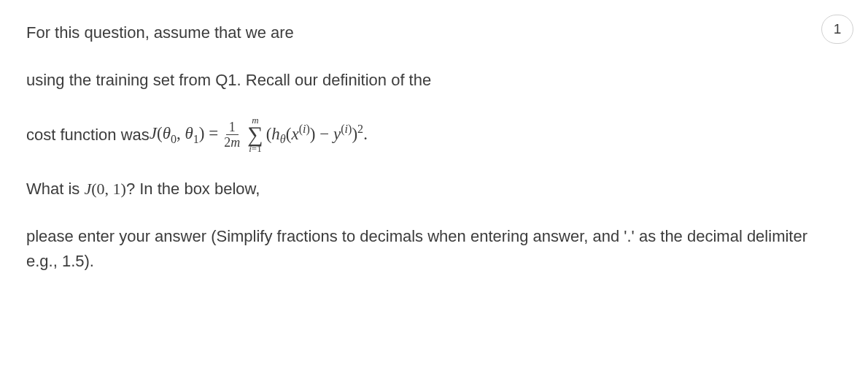  I want to click on x-symbol: x, so click(295, 133).